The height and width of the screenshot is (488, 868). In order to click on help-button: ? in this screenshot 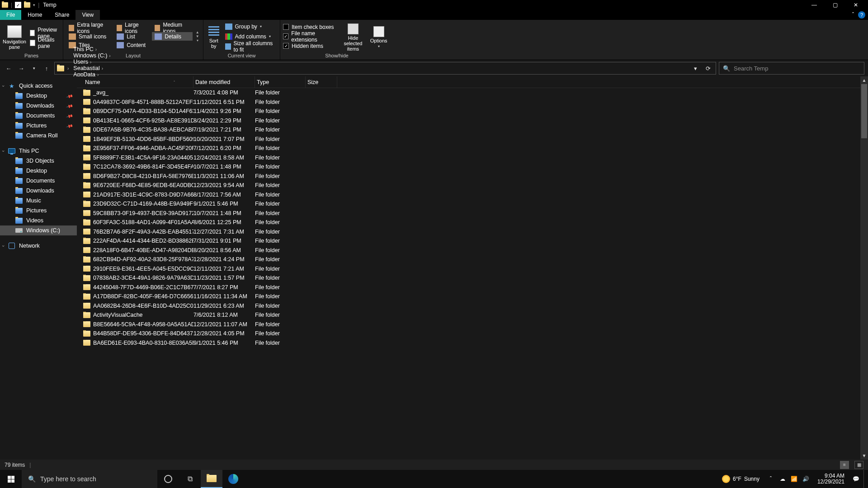, I will do `click(862, 15)`.